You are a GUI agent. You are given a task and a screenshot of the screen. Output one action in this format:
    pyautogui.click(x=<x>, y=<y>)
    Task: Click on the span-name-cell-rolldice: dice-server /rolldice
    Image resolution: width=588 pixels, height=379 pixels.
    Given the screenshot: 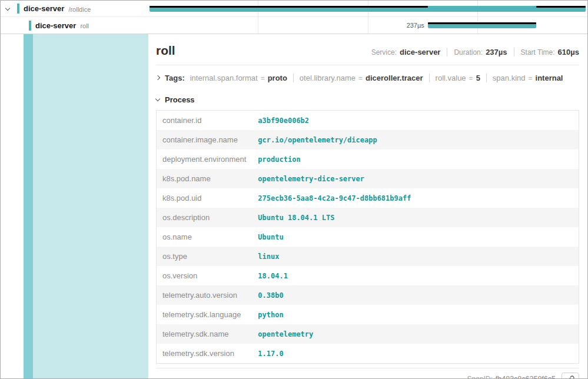 What is the action you would take?
    pyautogui.click(x=74, y=8)
    